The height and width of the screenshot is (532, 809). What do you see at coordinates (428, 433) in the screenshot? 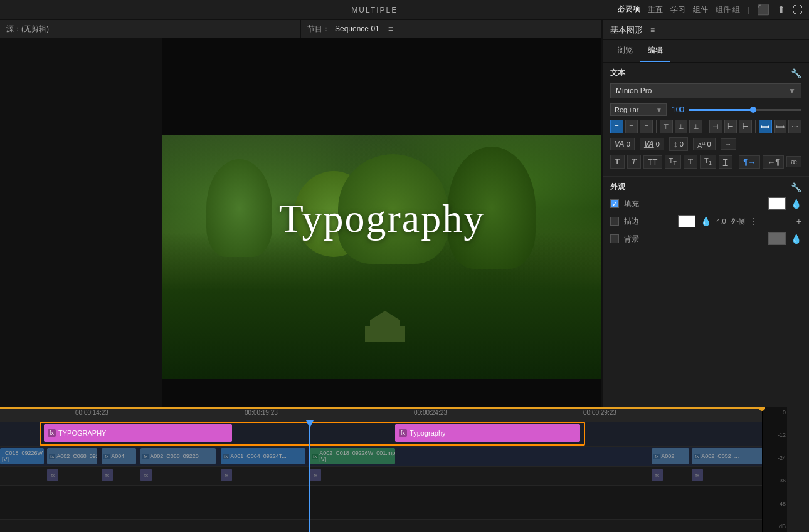
I see `clip-typography-2-label: Typography` at bounding box center [428, 433].